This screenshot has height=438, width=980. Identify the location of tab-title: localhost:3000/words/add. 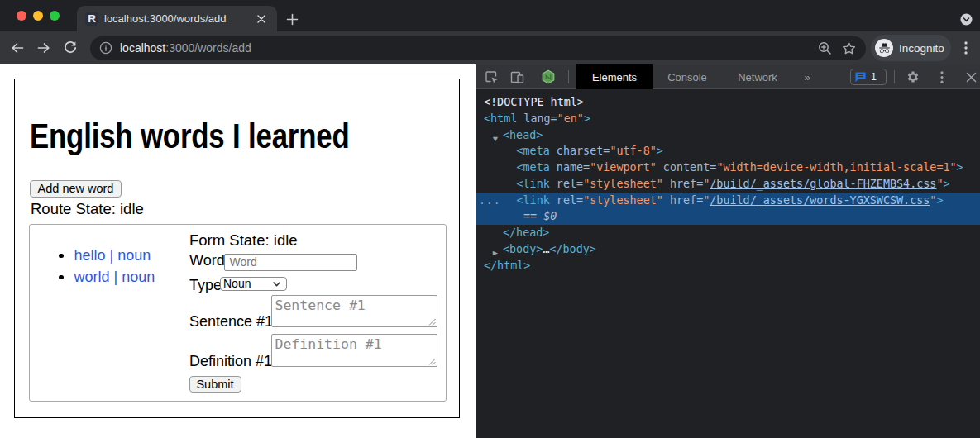
(180, 18).